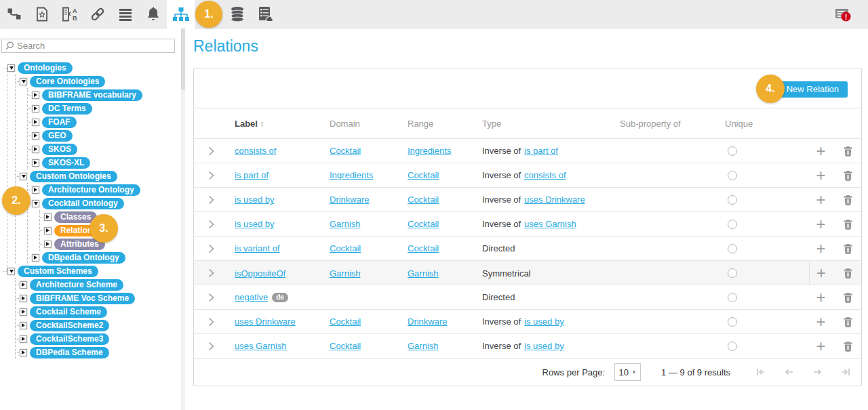 The width and height of the screenshot is (868, 410). What do you see at coordinates (237, 14) in the screenshot?
I see `database-icon` at bounding box center [237, 14].